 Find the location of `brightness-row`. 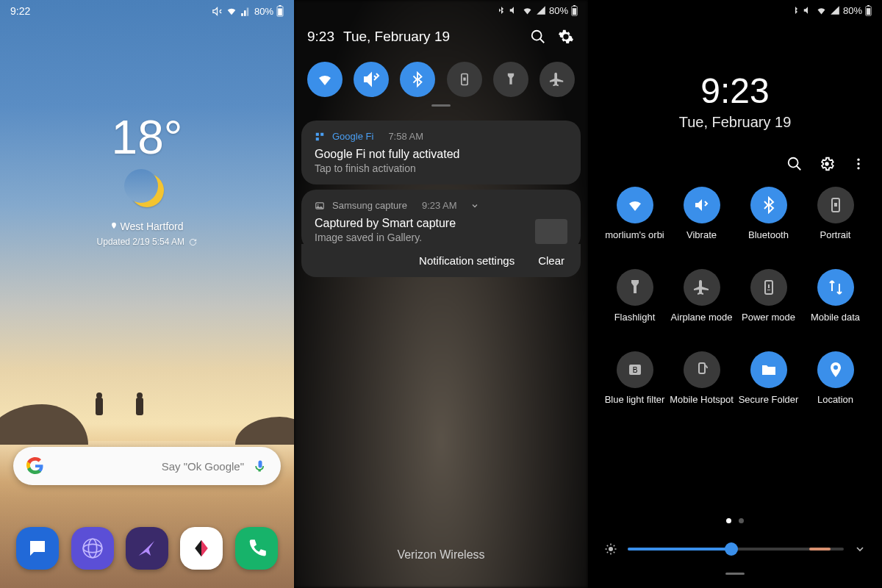

brightness-row is located at coordinates (735, 549).